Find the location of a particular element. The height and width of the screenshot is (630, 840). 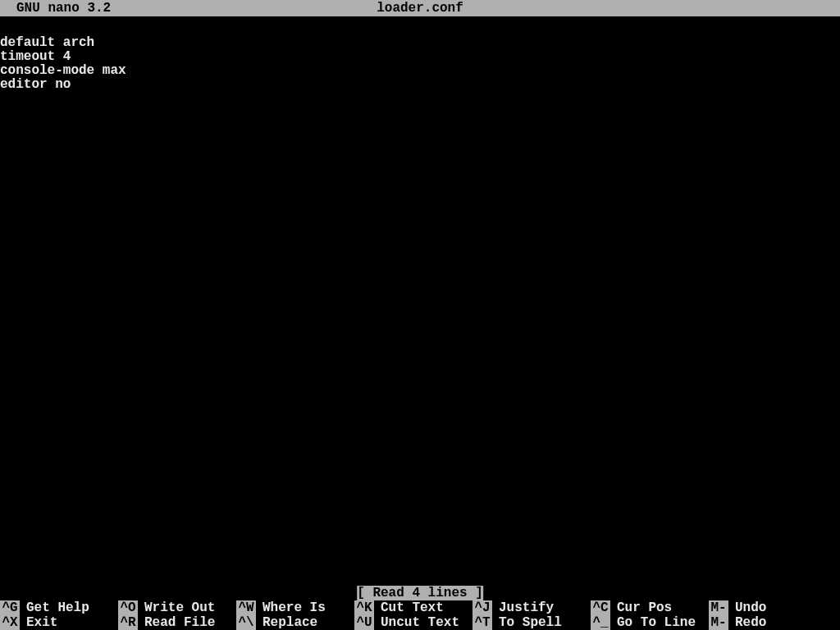

shortcut-go-to-line: ^_ Go To Line is located at coordinates (650, 623).